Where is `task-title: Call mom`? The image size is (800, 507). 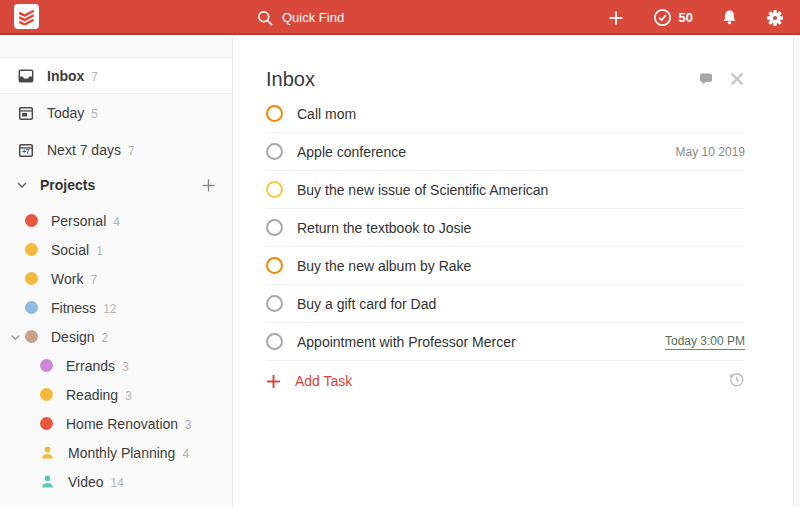 task-title: Call mom is located at coordinates (326, 114).